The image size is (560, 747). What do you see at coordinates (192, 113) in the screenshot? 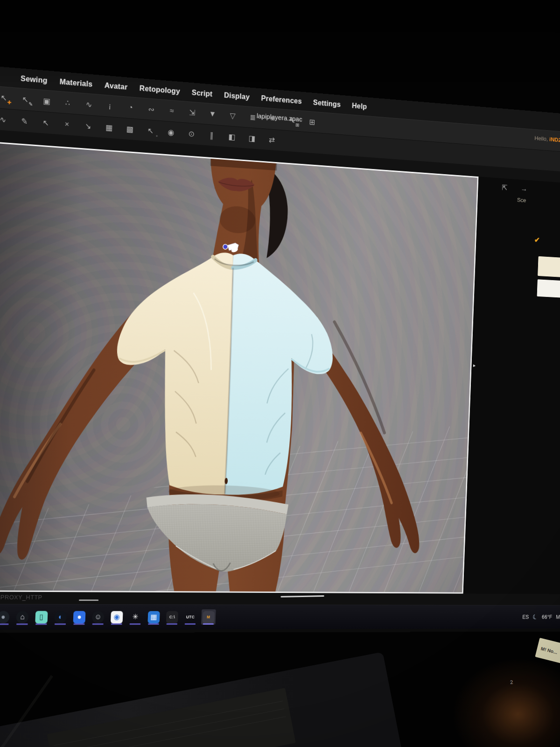
I see `transform-pattern-icon: ⇲` at bounding box center [192, 113].